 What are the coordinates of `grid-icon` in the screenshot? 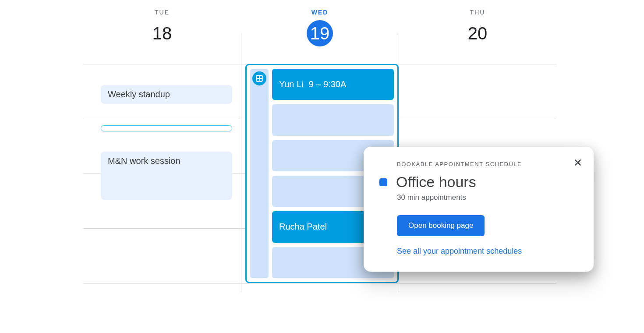 It's located at (259, 78).